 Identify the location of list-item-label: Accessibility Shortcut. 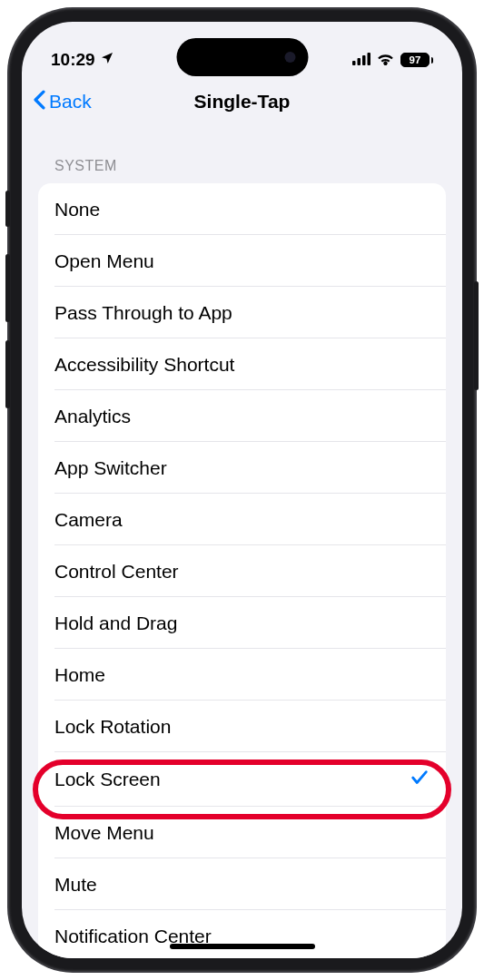
(144, 365).